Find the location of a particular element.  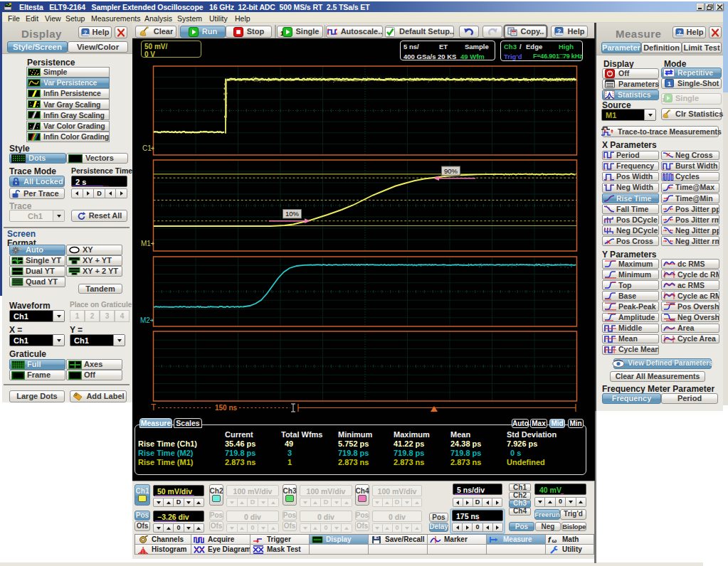

svg-text: T is located at coordinates (154, 407).